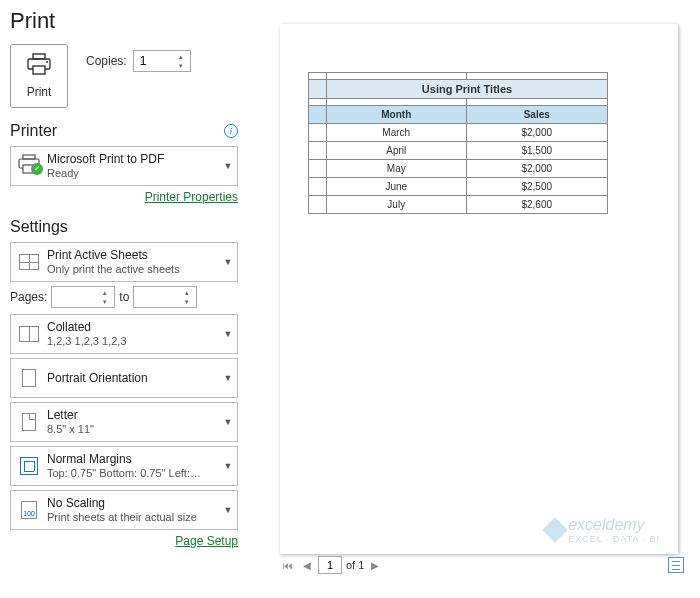 The image size is (700, 598). Describe the element at coordinates (676, 565) in the screenshot. I see `show-margins-icon` at that location.